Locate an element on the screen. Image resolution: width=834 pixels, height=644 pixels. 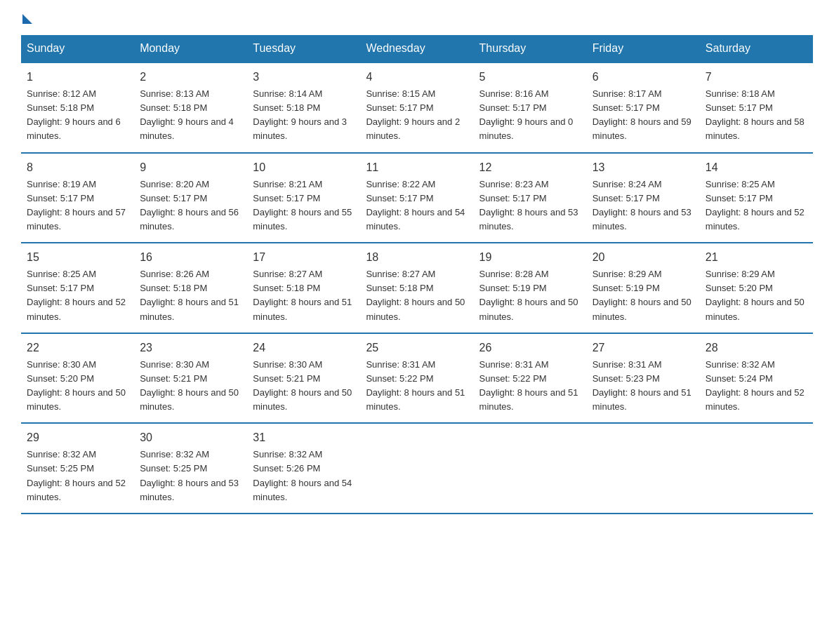
day-number: 16 is located at coordinates (191, 257).